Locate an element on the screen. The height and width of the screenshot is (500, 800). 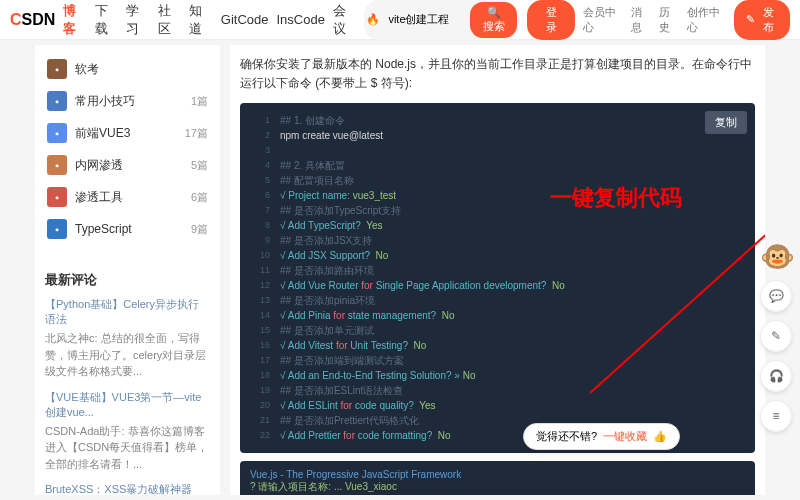
tag-name: 常用小技巧 is located at coordinates (129, 102).